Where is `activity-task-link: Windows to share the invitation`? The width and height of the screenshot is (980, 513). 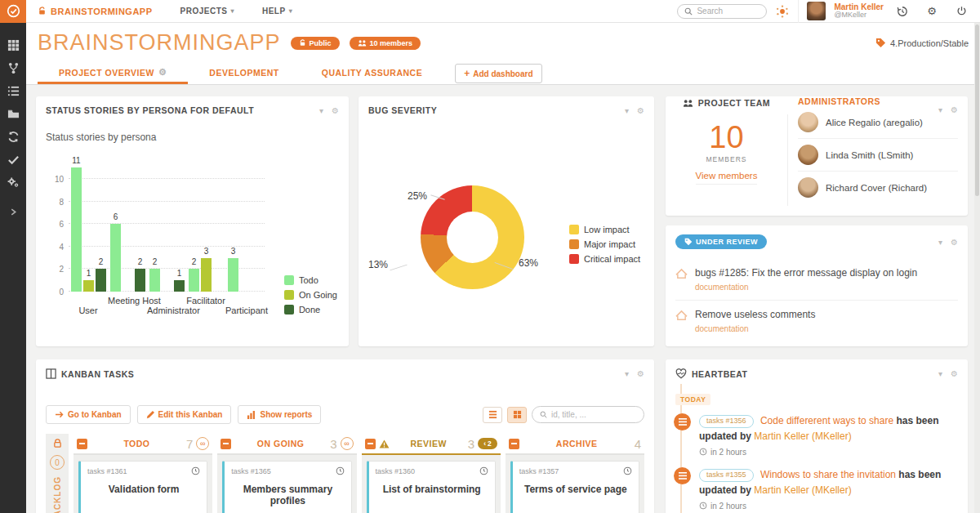
activity-task-link: Windows to share the invitation is located at coordinates (828, 475).